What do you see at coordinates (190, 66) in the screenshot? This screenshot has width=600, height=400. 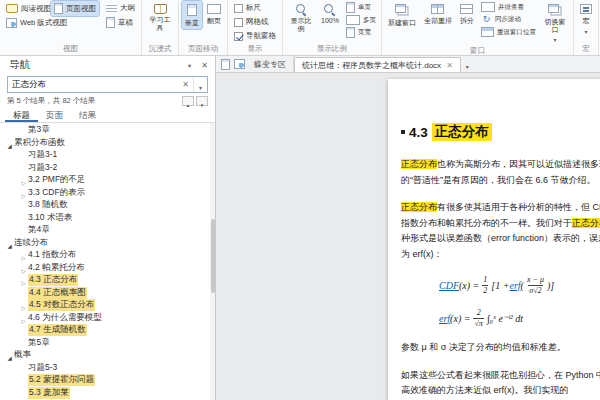 I see `nav-pane-options-icon` at bounding box center [190, 66].